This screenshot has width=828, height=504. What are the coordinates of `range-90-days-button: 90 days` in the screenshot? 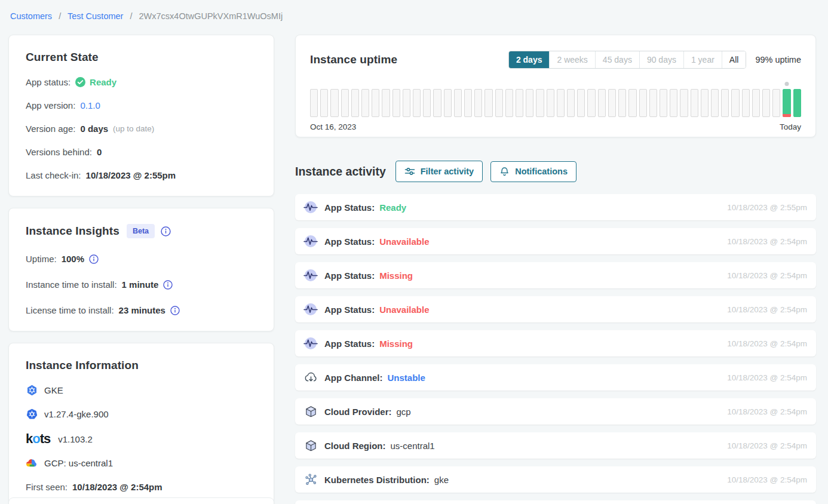 It's located at (662, 60).